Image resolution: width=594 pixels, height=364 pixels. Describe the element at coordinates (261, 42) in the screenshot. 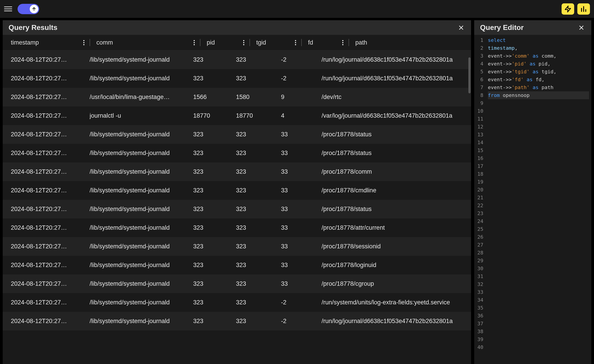

I see `column-label: tgid` at that location.